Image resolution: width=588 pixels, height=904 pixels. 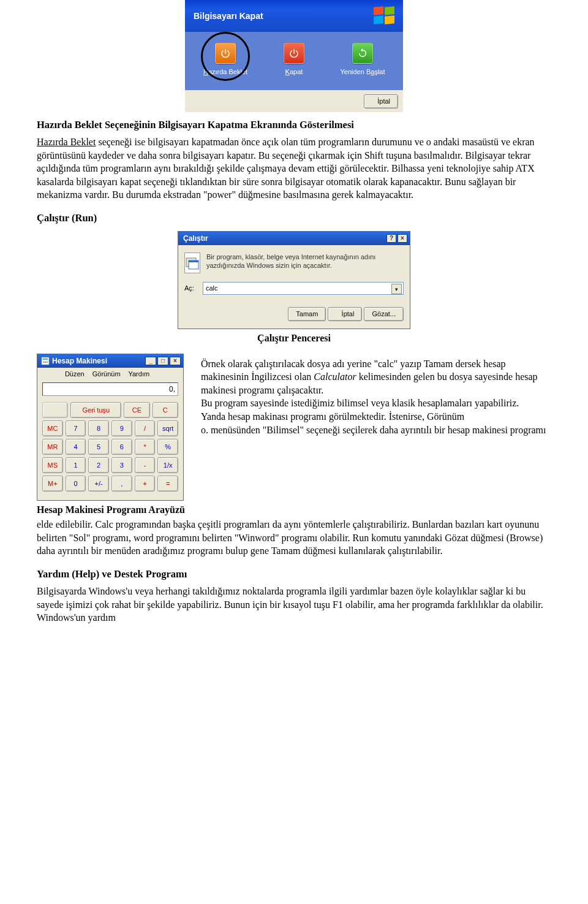 What do you see at coordinates (145, 447) in the screenshot?
I see `calc-key--: *` at bounding box center [145, 447].